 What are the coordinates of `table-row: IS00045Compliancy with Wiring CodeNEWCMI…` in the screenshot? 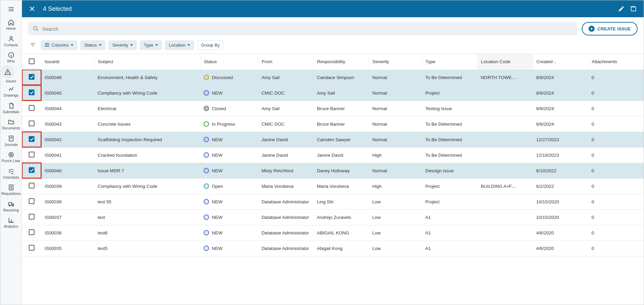 It's located at (333, 93).